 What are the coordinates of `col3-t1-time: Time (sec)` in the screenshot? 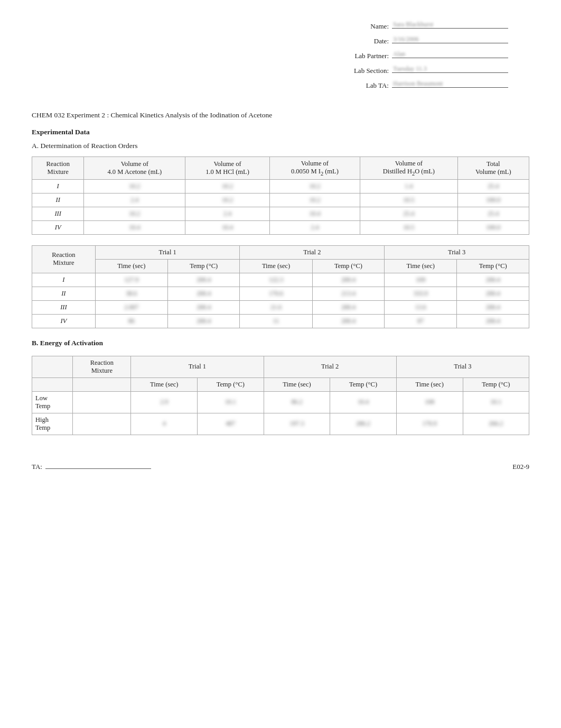 It's located at (164, 384).